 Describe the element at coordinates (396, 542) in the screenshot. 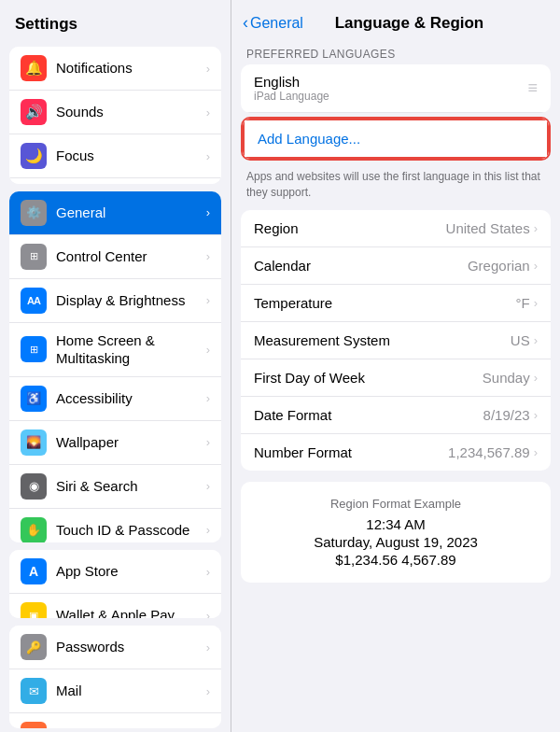

I see `region-format-date: Saturday, August 19, 2023` at that location.